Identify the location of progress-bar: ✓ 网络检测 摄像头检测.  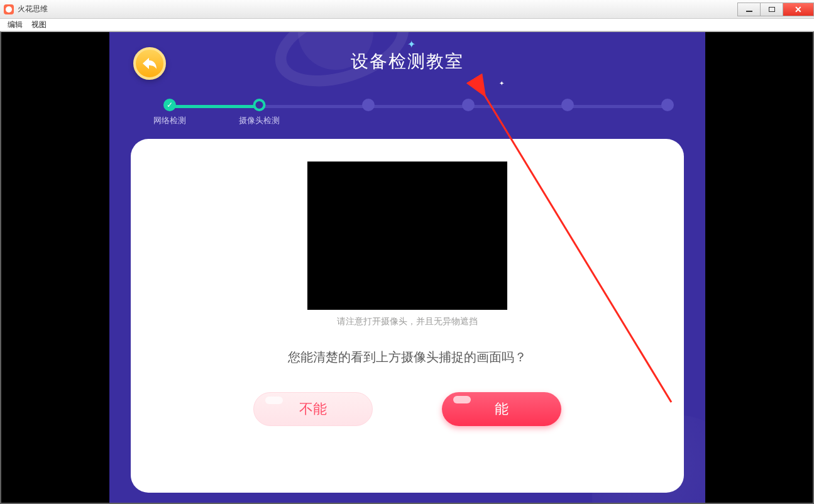
(419, 106).